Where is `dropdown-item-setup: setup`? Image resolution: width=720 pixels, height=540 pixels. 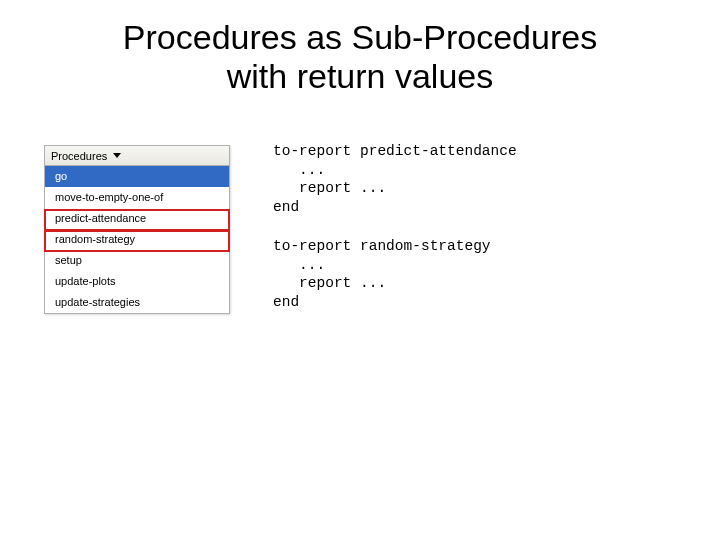 dropdown-item-setup: setup is located at coordinates (137, 260).